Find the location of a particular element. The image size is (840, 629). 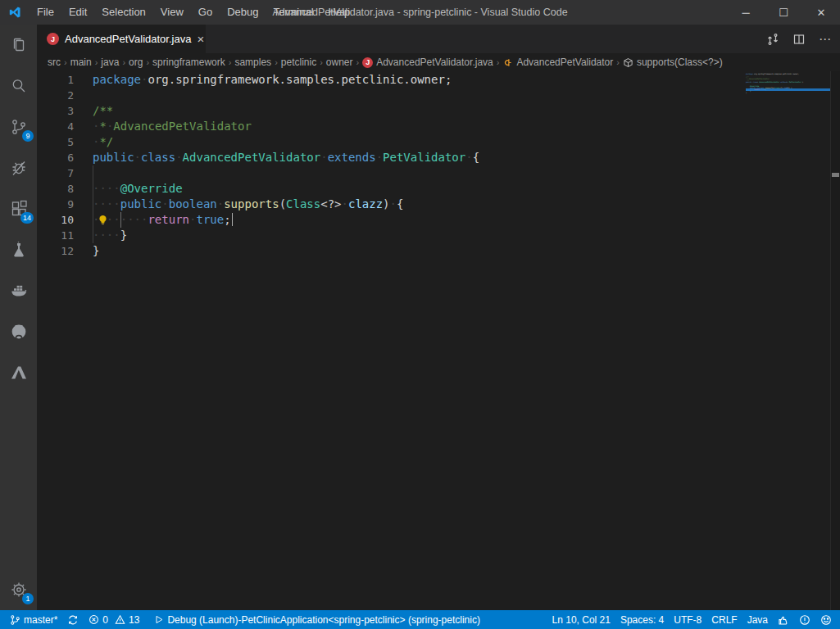

code-line-2: 2 is located at coordinates (438, 95).